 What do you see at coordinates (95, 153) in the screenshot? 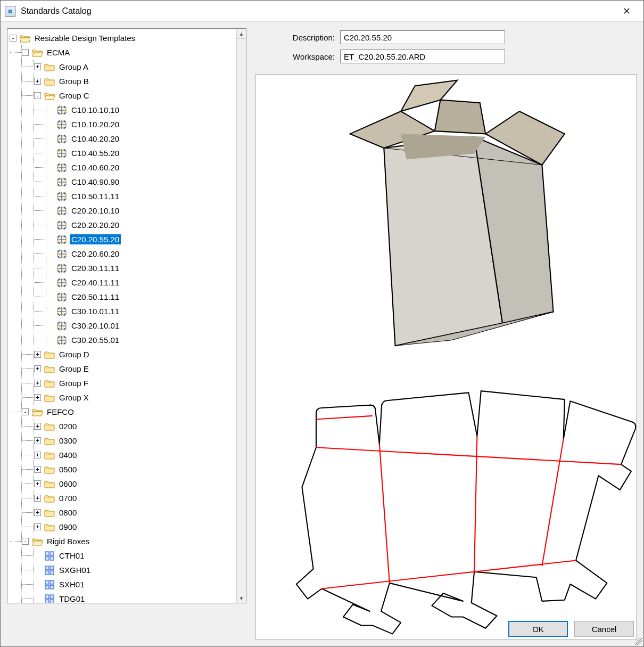
I see `tree-item-label: C10.40.55.20` at bounding box center [95, 153].